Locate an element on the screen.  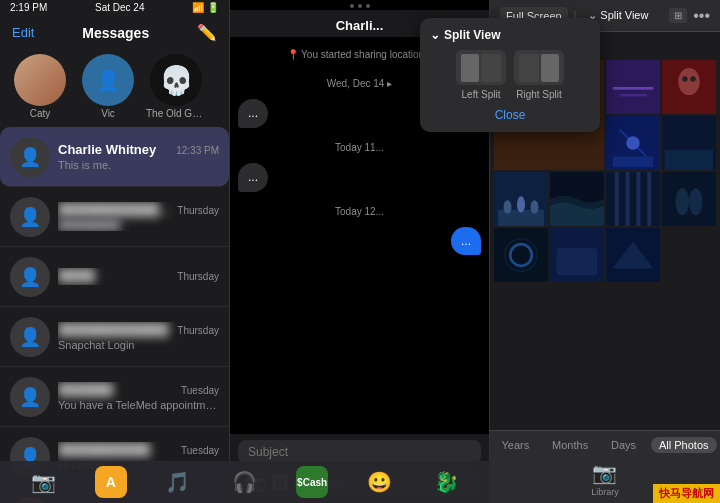
photo-cell-red is located at coordinates (689, 87).